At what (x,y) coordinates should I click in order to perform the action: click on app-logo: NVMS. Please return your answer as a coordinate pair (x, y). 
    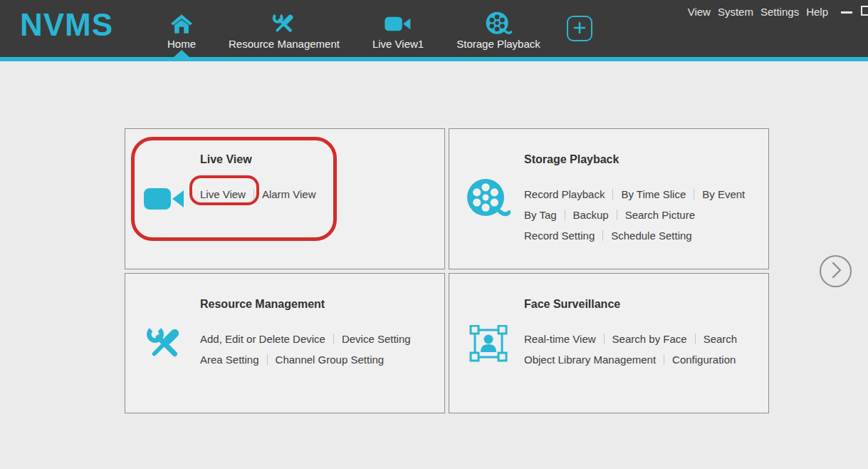
    Looking at the image, I should click on (67, 25).